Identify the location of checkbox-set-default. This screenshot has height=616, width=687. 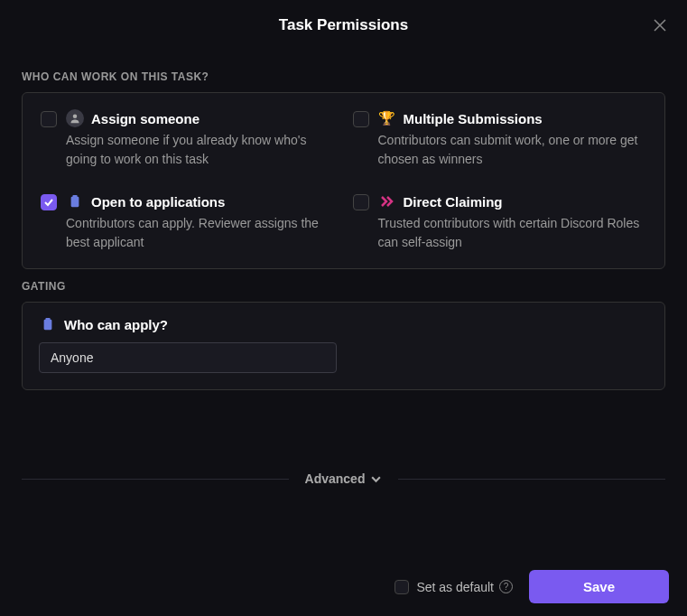
(402, 587).